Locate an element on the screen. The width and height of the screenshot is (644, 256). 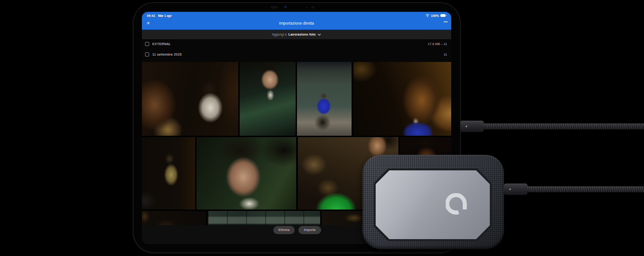
status-time: 09:41 is located at coordinates (151, 15).